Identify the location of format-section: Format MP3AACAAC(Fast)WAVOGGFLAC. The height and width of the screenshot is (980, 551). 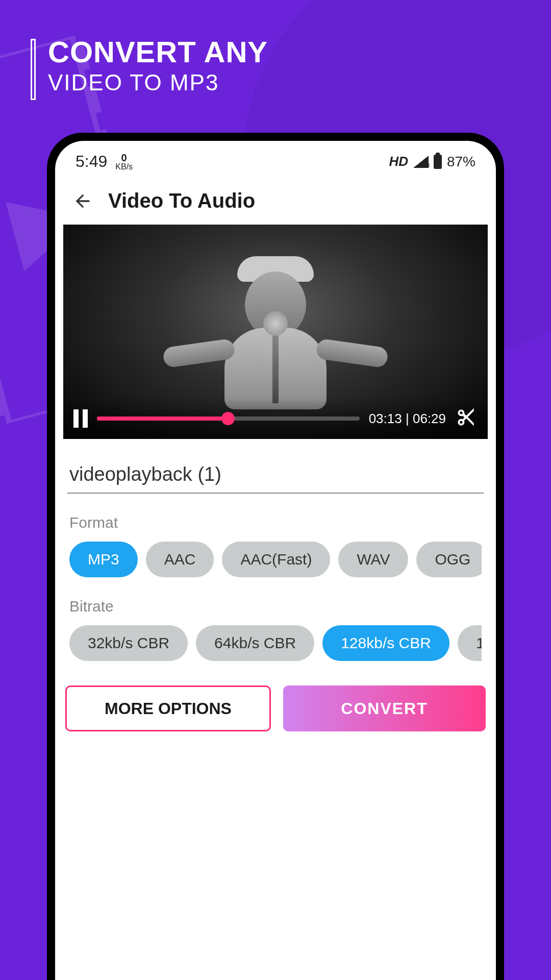
(276, 546).